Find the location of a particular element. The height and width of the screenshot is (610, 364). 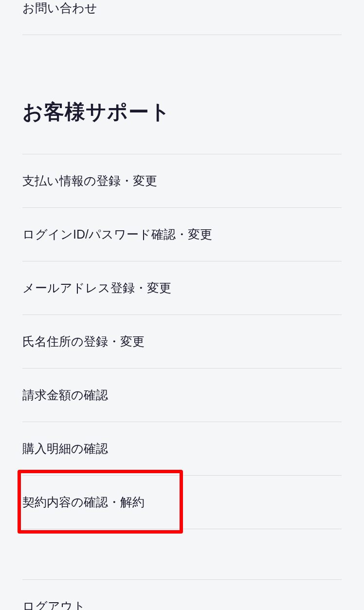

login-password-link: ログインID/パスワード確認・変更 is located at coordinates (182, 235).